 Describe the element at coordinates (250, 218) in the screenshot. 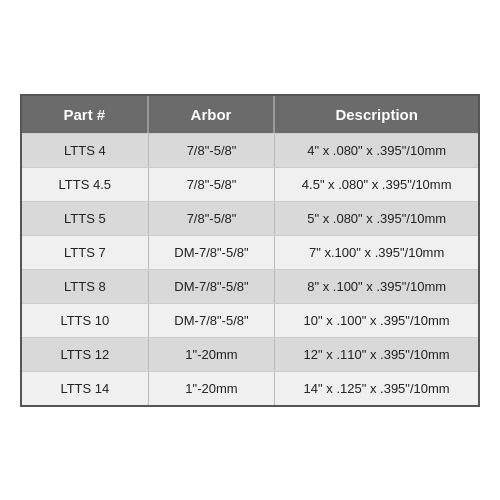

I see `table-row: LTTS 57/8"-5/8"5" x .080" x .395"/10mm` at that location.